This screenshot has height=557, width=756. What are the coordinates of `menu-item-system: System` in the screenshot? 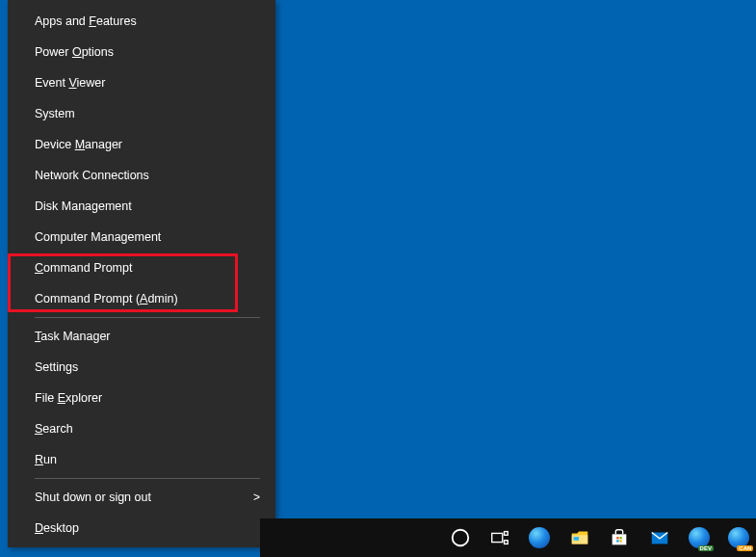 It's located at (142, 114).